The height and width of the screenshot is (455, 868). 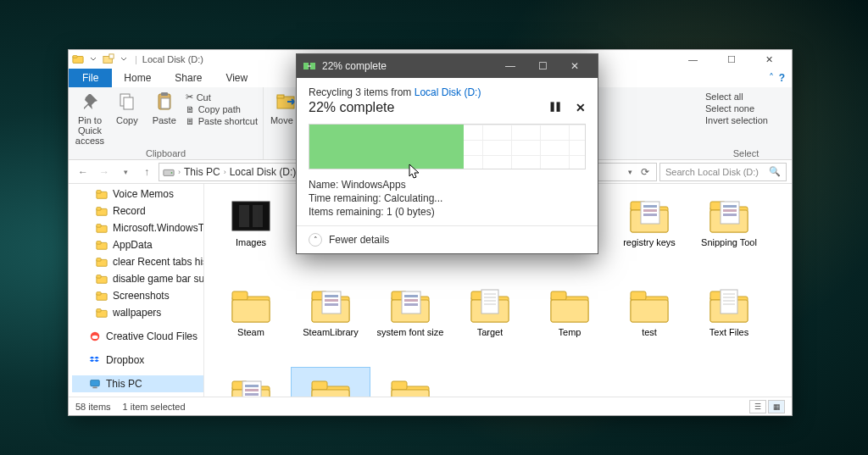 What do you see at coordinates (448, 92) in the screenshot?
I see `dialog-source-link: Local Disk (D:)` at bounding box center [448, 92].